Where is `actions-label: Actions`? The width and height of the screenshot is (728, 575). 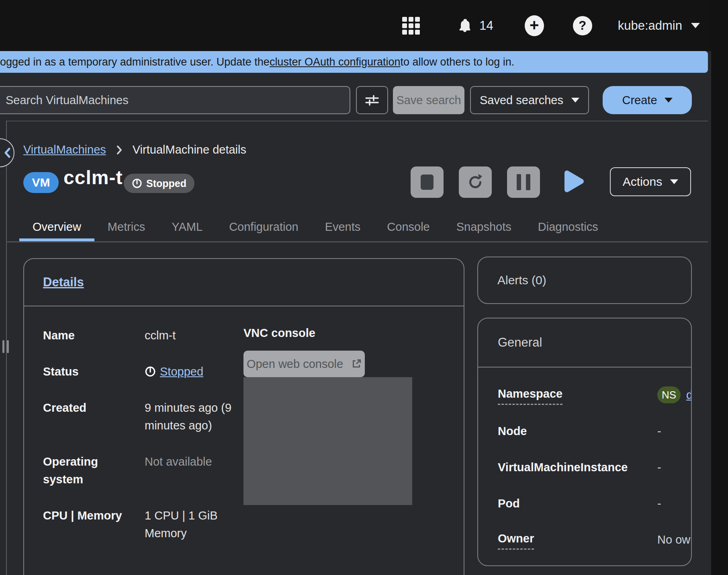
actions-label: Actions is located at coordinates (642, 182).